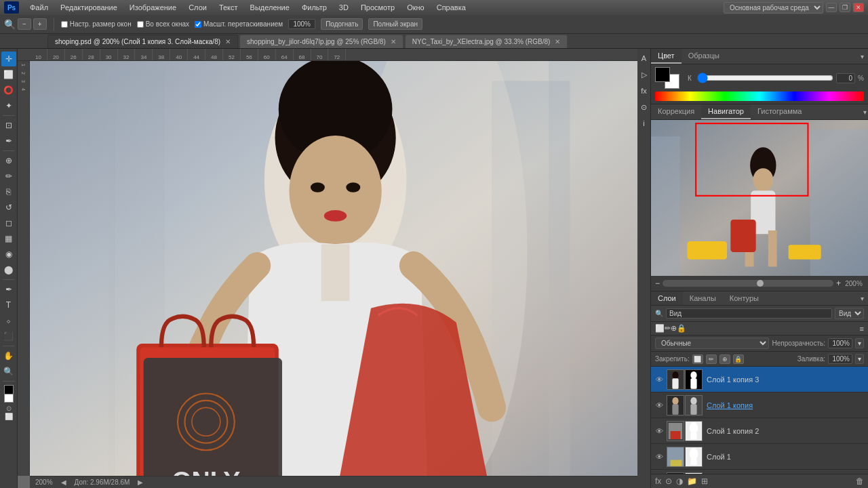 This screenshot has height=488, width=868. What do you see at coordinates (9, 390) in the screenshot?
I see `foreground-color-swatch` at bounding box center [9, 390].